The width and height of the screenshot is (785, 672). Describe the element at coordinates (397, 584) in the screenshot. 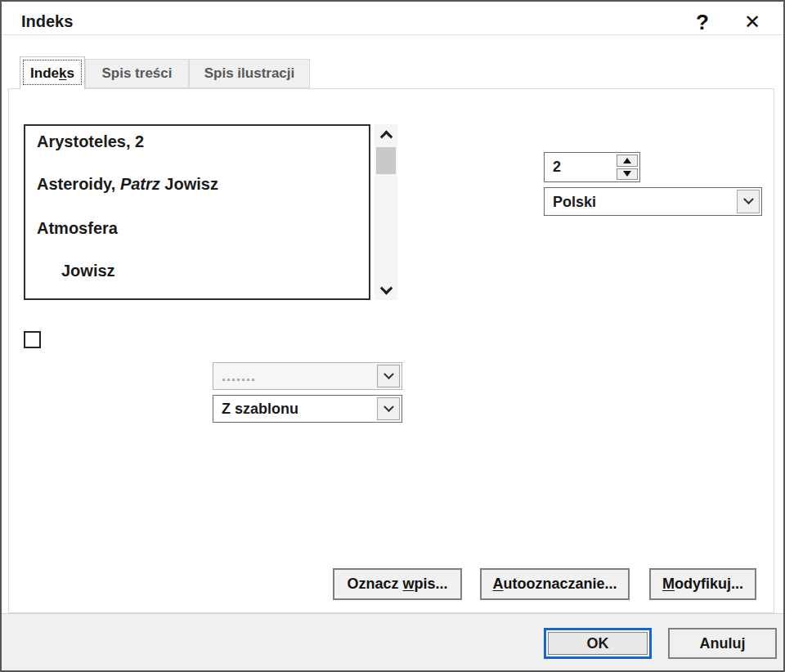

I see `mark-entry-button: Oznacz wpis...` at that location.